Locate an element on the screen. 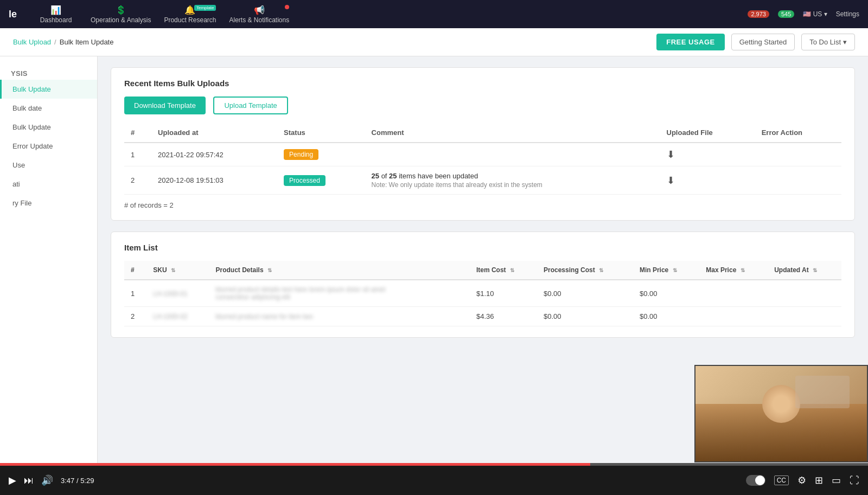 The image size is (868, 495). breadcrumb-bar: Bulk Upload / Bulk Item Update FREE USAG… is located at coordinates (434, 42).